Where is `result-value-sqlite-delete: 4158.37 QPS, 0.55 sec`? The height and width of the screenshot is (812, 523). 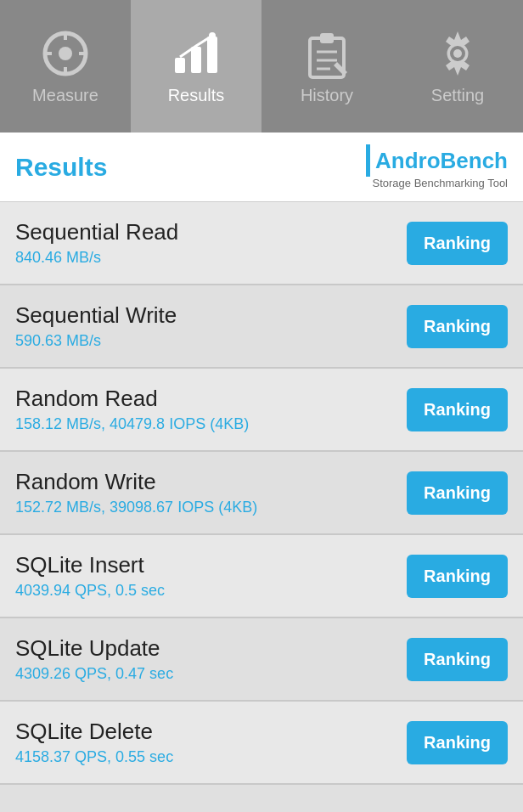 result-value-sqlite-delete: 4158.37 QPS, 0.55 sec is located at coordinates (211, 758).